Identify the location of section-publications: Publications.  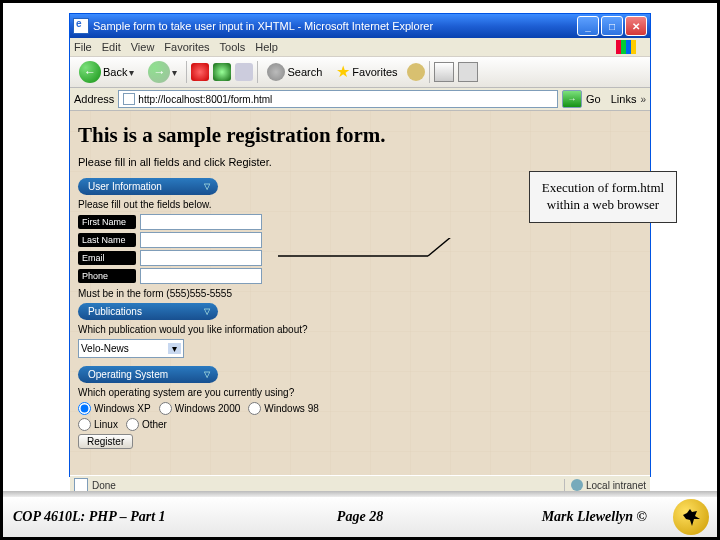
(148, 312).